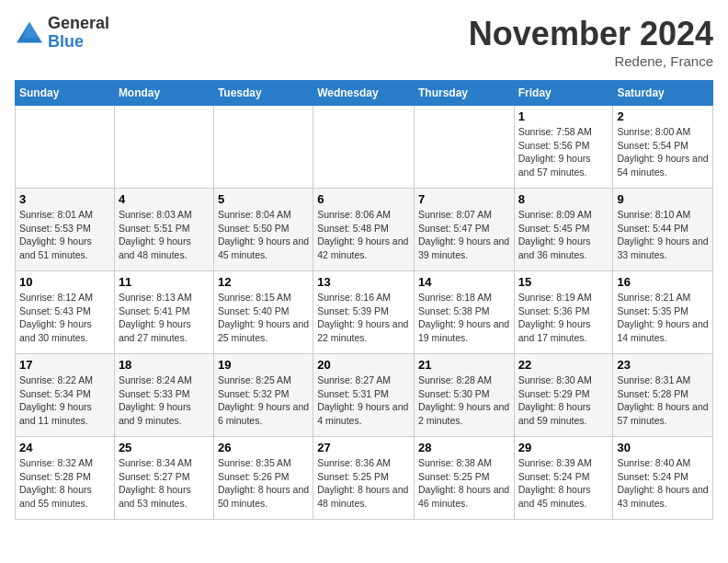  What do you see at coordinates (364, 282) in the screenshot?
I see `day-number: 13` at bounding box center [364, 282].